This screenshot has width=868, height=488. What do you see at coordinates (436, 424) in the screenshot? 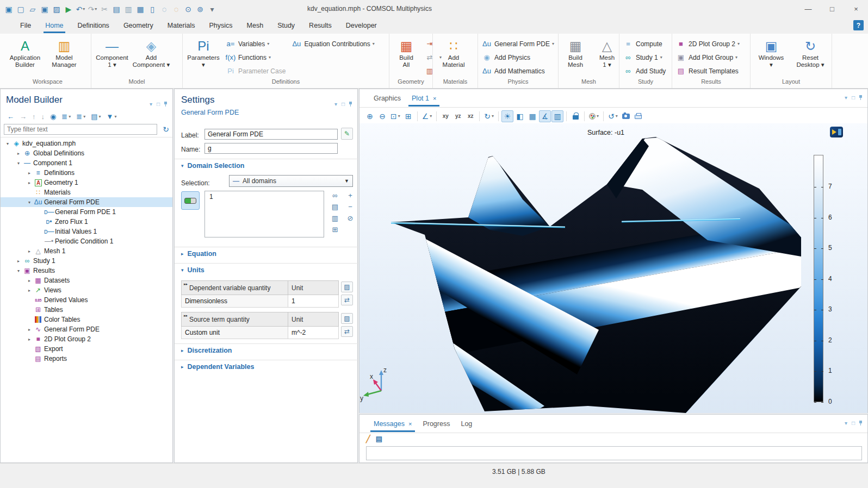
I see `tab-progress: Progress` at bounding box center [436, 424].